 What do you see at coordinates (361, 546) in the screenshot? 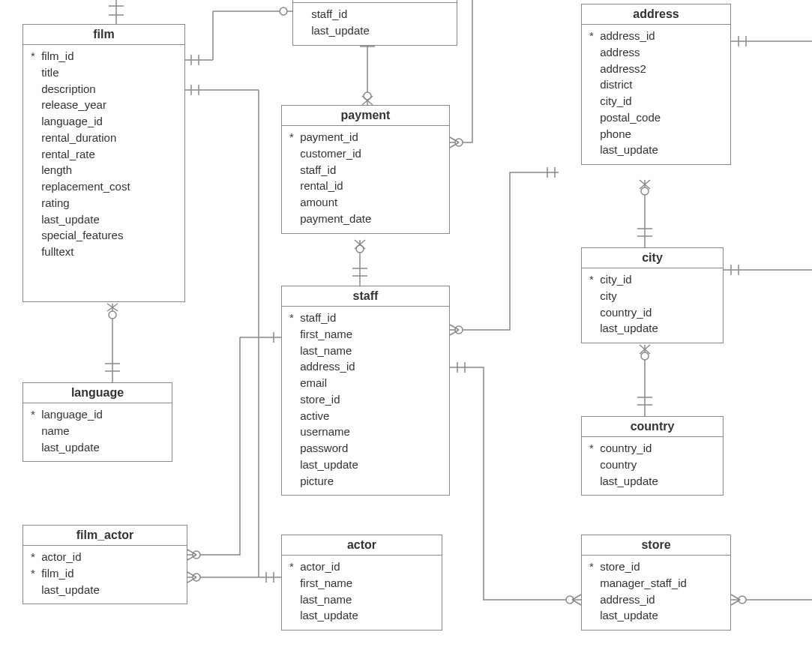
I see `entity-title-actor: actor` at bounding box center [361, 546].